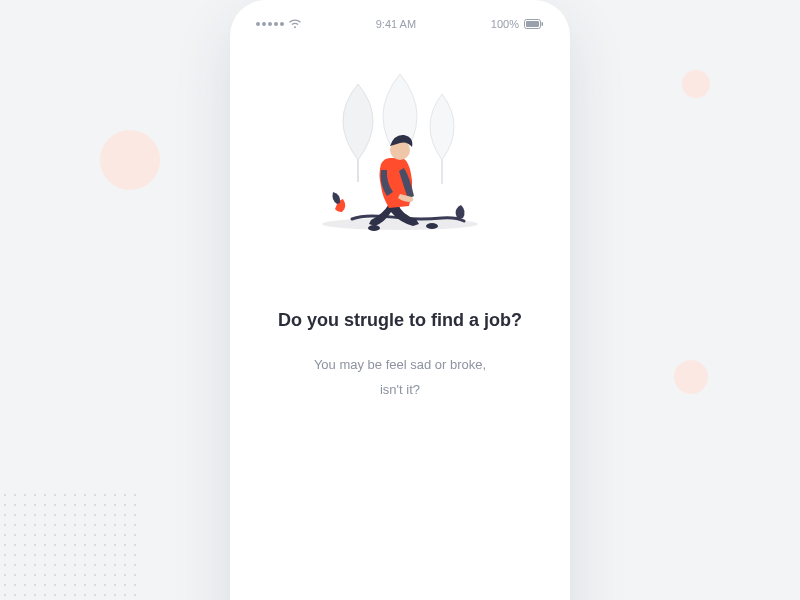 The height and width of the screenshot is (600, 800). Describe the element at coordinates (505, 24) in the screenshot. I see `battery-label: 100%` at that location.